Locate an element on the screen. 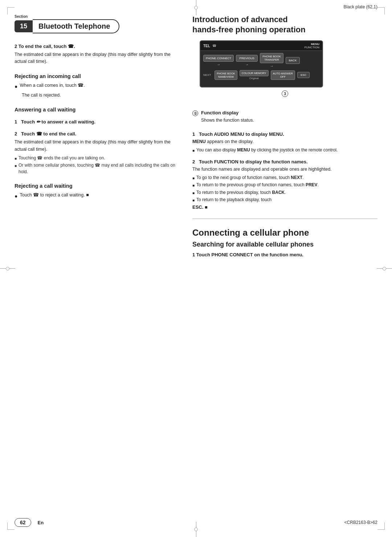  device-phone-icon: ☎ is located at coordinates (214, 46).